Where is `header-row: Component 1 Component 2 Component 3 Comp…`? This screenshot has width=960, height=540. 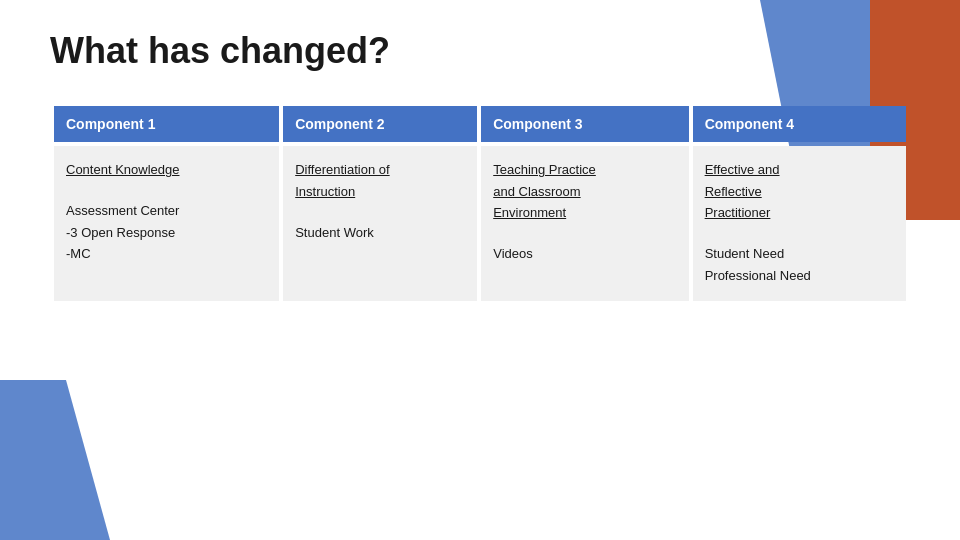 header-row: Component 1 Component 2 Component 3 Comp… is located at coordinates (480, 124).